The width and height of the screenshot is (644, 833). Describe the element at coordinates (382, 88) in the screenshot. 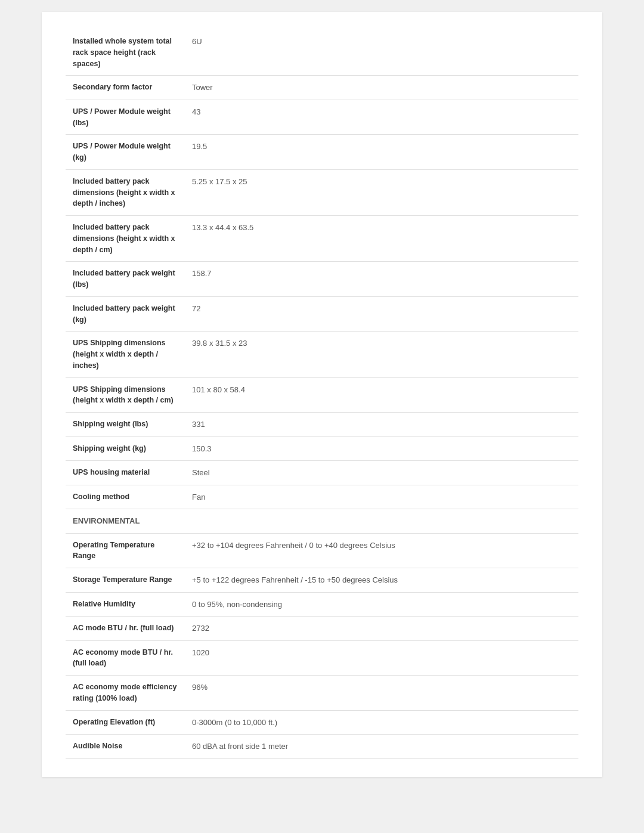

I see `spec-value: Tower` at that location.